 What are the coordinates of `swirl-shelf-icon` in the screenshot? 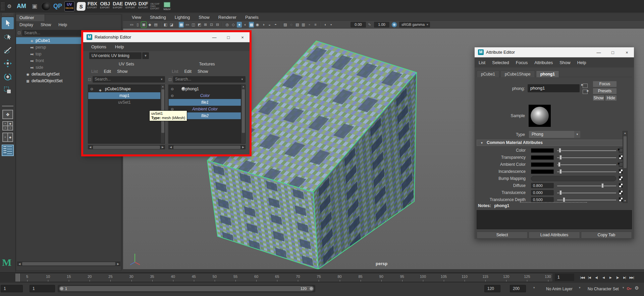 It's located at (46, 6).